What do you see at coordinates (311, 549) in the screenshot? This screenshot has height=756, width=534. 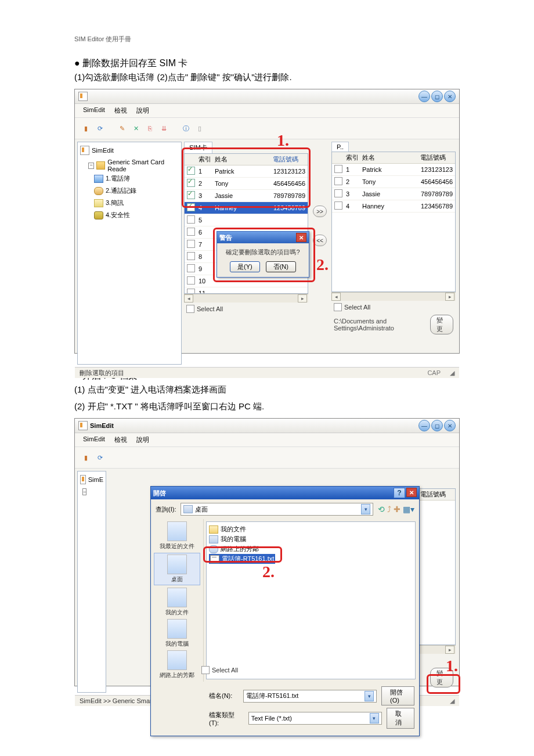 I see `file-item: 網路上的芳鄰` at bounding box center [311, 549].